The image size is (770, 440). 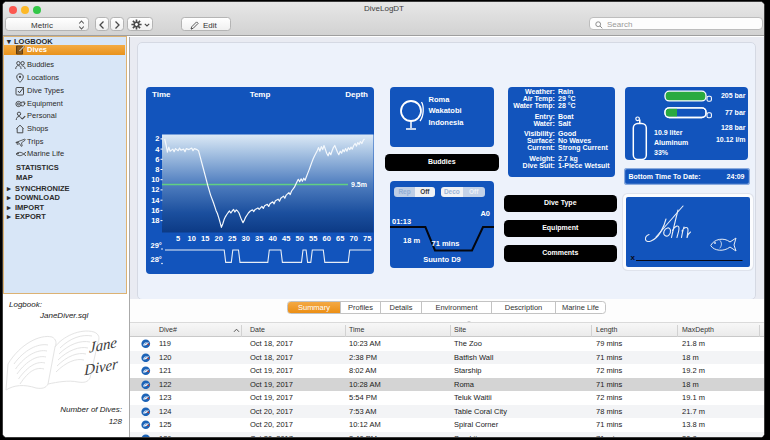 What do you see at coordinates (232, 238) in the screenshot?
I see `svg-text: 25` at bounding box center [232, 238].